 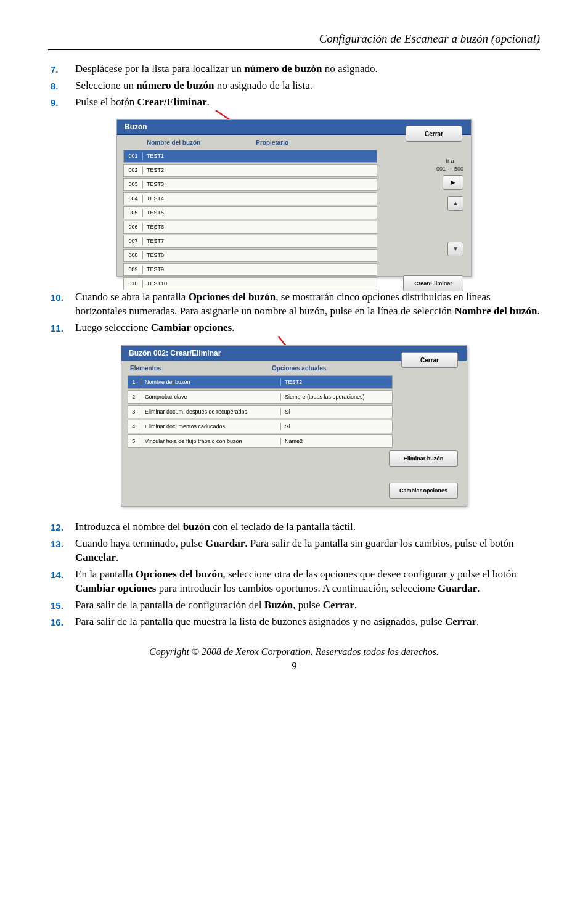 I want to click on step-number: 10., so click(x=63, y=304).